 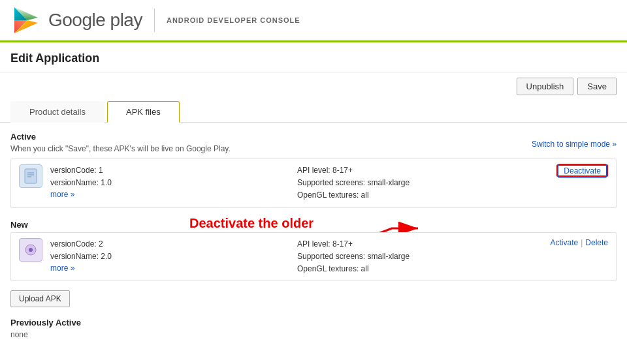 What do you see at coordinates (314, 322) in the screenshot?
I see `previously-active-label: Previously Active` at bounding box center [314, 322].